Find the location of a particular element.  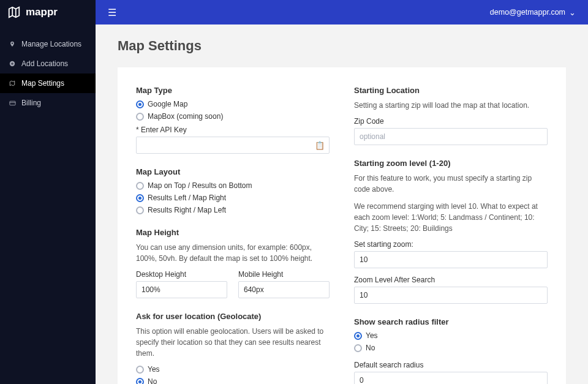

user-menu: demo@getmappr.com ⌄ is located at coordinates (533, 12).